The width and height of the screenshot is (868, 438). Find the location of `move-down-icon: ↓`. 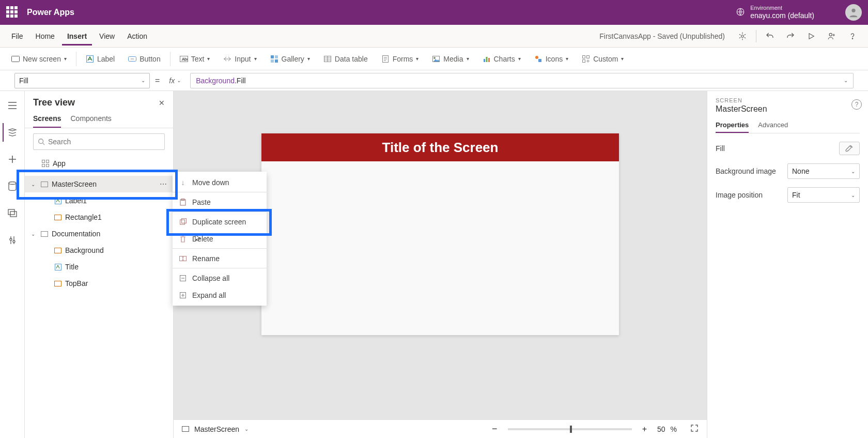

move-down-icon: ↓ is located at coordinates (183, 183).